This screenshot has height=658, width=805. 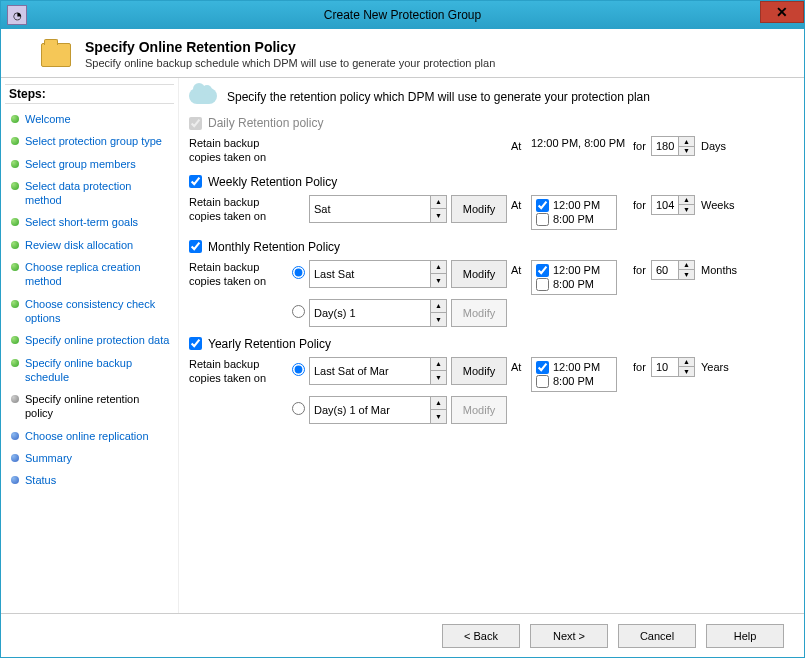 I want to click on cloud-icon, so click(x=203, y=97).